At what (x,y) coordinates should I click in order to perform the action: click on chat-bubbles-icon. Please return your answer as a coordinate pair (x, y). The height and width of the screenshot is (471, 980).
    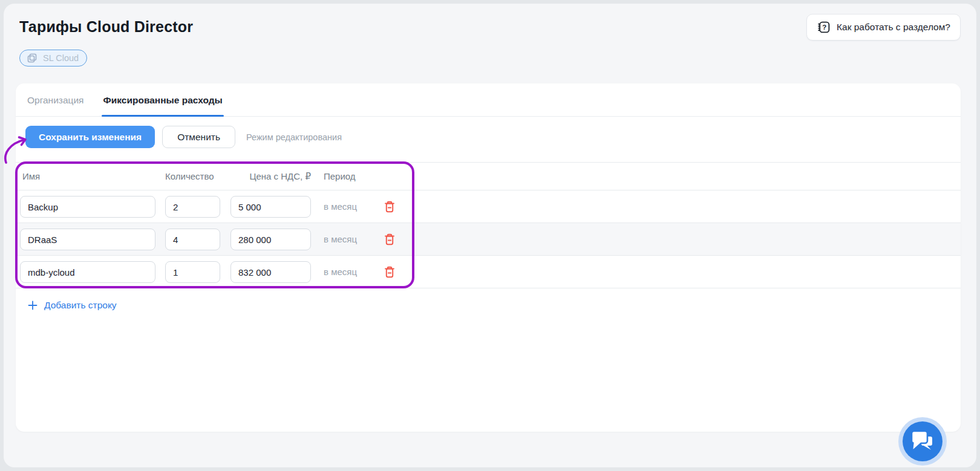
    Looking at the image, I should click on (923, 441).